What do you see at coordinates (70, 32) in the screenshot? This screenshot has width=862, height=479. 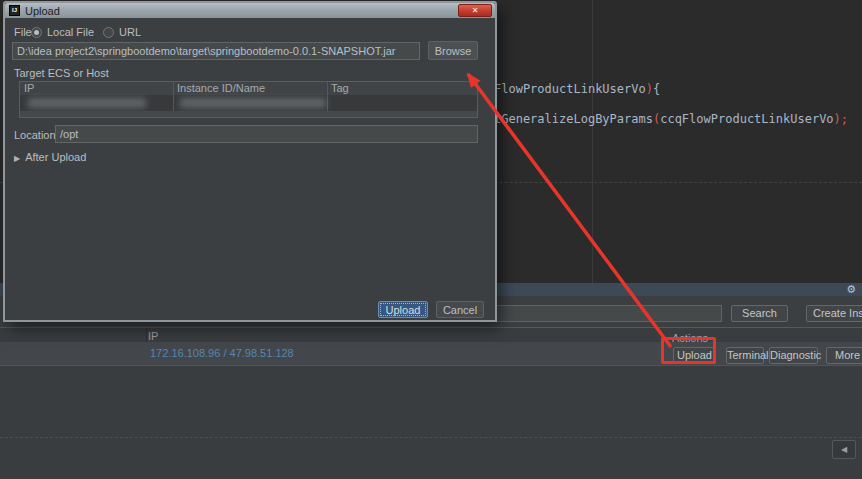 I see `local-file-radio-label: Local File` at bounding box center [70, 32].